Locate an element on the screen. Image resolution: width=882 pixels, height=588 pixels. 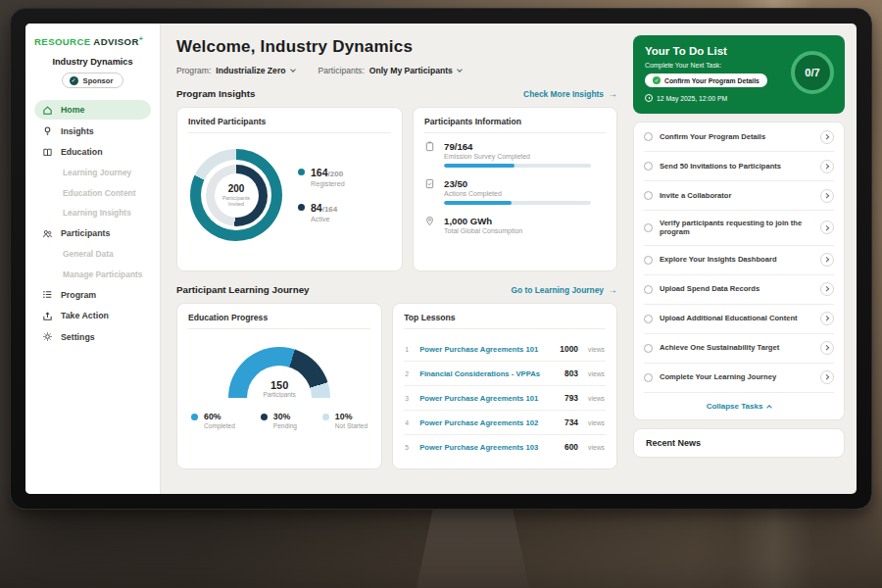
task-row: Upload Additional Educational Content is located at coordinates (739, 319).